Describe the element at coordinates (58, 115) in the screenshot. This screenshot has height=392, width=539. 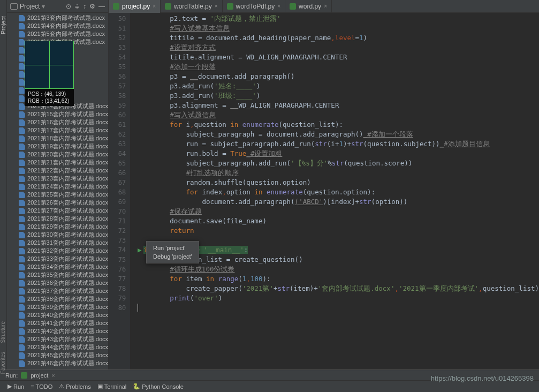
I see `tree-row: 2021第15套内部考试试题.docx` at that location.